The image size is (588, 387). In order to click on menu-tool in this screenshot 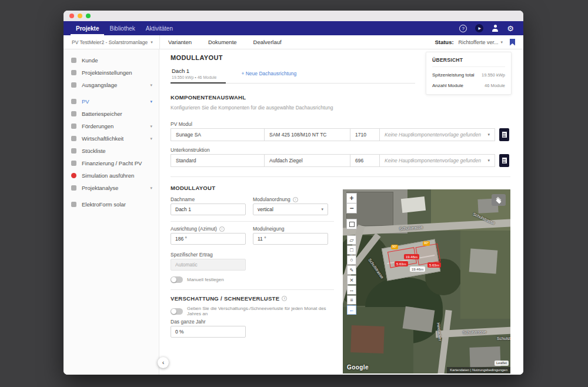, I will do `click(352, 300)`.